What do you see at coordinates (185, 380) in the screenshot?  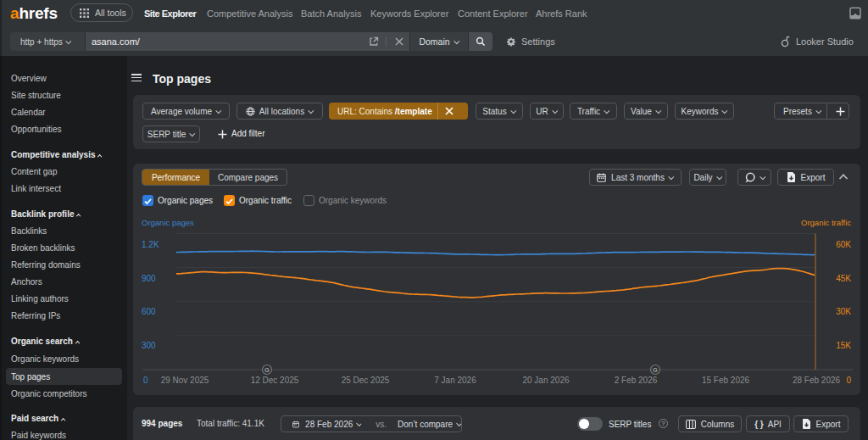 I see `svg-text: 29 Nov 2025` at bounding box center [185, 380].